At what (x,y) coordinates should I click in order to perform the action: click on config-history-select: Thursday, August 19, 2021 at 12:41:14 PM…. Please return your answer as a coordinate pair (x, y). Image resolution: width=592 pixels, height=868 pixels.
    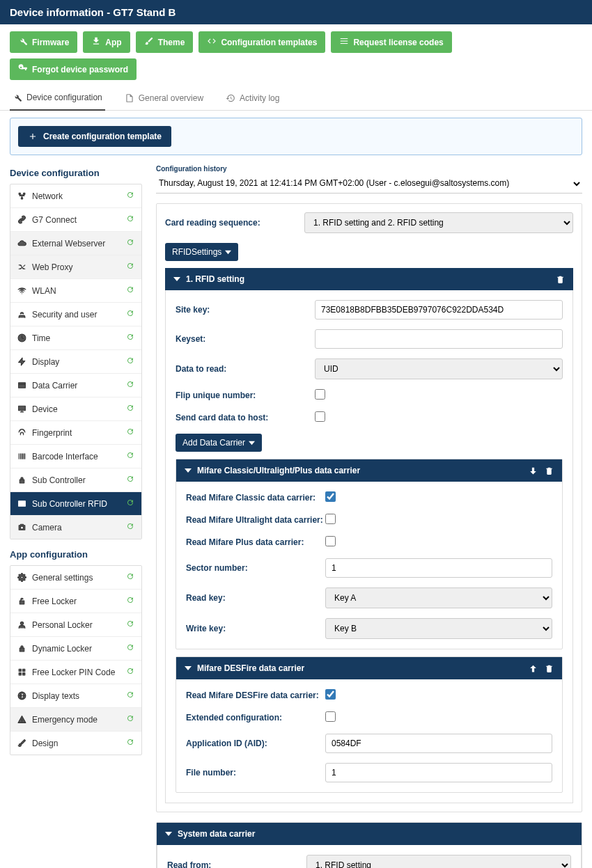
    Looking at the image, I should click on (369, 184).